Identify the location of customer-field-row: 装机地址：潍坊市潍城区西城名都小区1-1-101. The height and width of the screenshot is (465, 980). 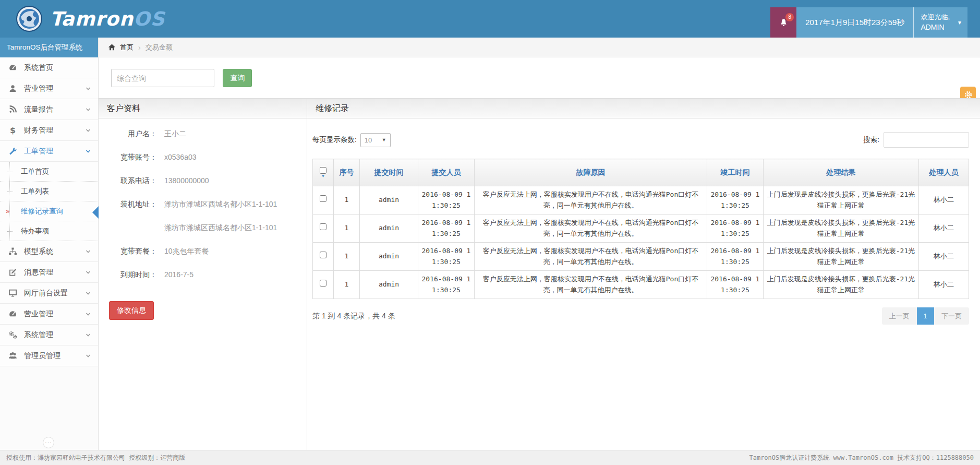
(202, 205).